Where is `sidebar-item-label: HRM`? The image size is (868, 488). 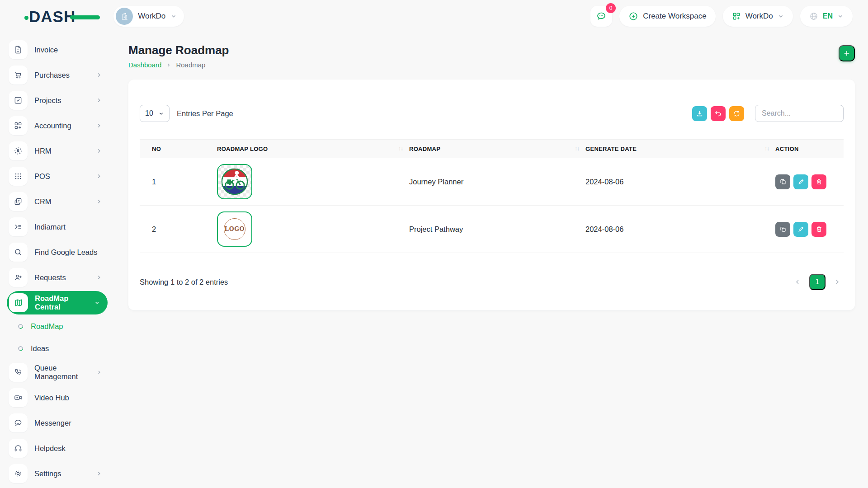
sidebar-item-label: HRM is located at coordinates (43, 151).